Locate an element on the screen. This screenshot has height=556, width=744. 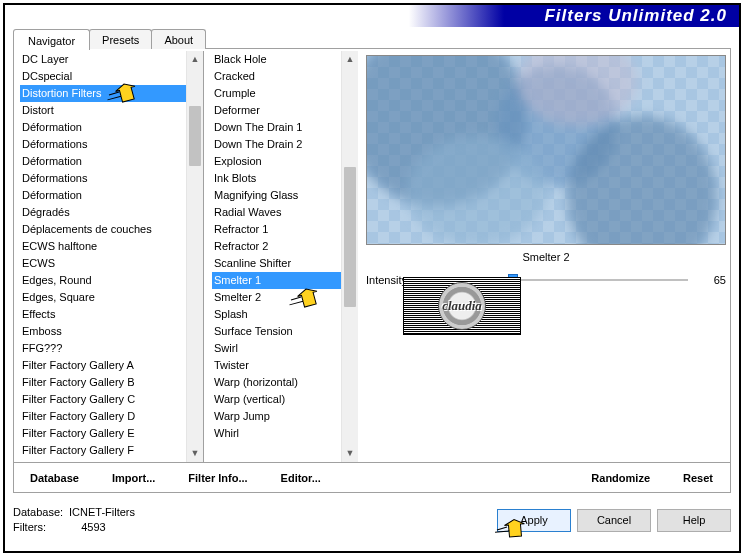
category-row: Filter Factory Gallery A is located at coordinates (103, 366).